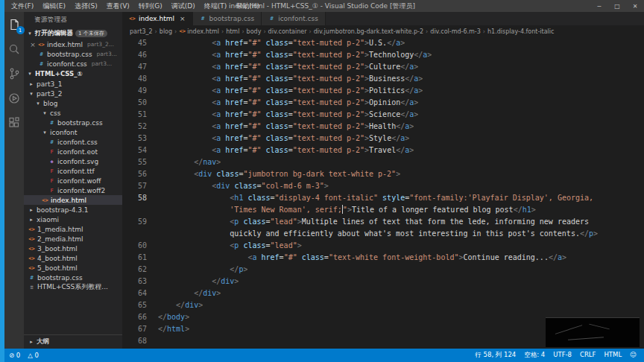 The height and width of the screenshot is (362, 644). I want to click on close-icon: ✕, so click(635, 6).